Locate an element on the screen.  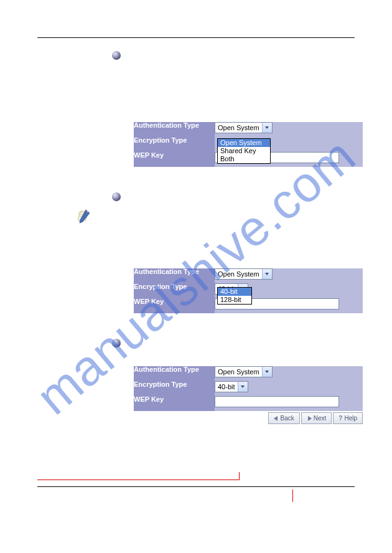
auth-type-dropdown-list: Open System Shared Key Both is located at coordinates (244, 151).